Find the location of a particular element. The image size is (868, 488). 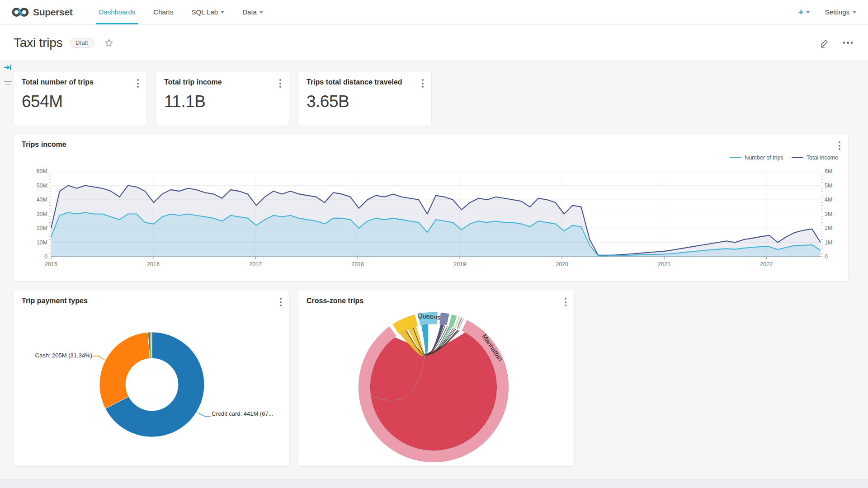

nav-dashboards: Dashboards is located at coordinates (117, 12).